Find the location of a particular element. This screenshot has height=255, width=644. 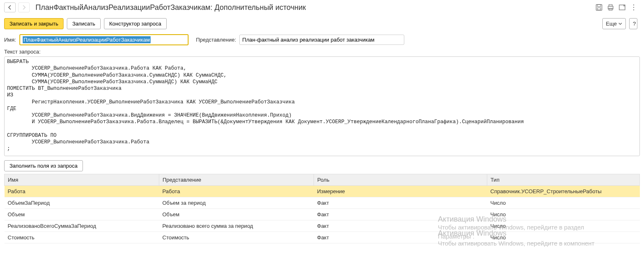

table-row: РаботаРаботаИзмерениеСправочник.УСОERP_С… is located at coordinates (322, 192).